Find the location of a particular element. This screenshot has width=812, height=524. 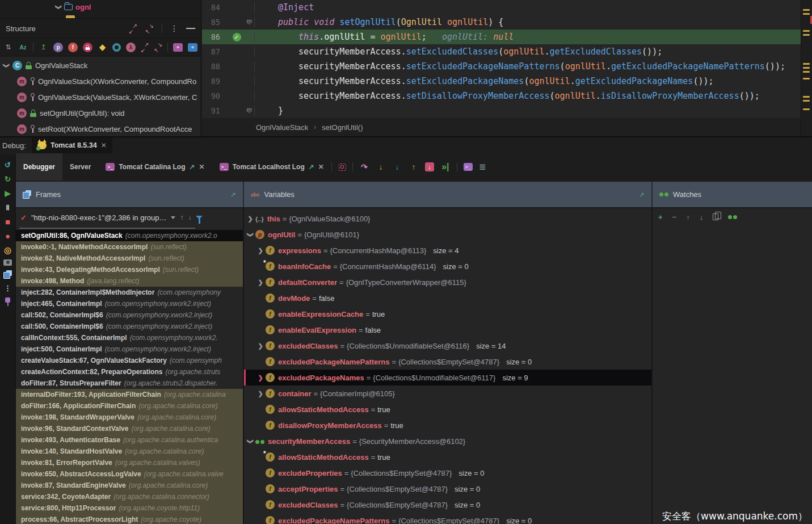

structure-item: msetOgnlUtil(OgnlUtil): void is located at coordinates (100, 113).